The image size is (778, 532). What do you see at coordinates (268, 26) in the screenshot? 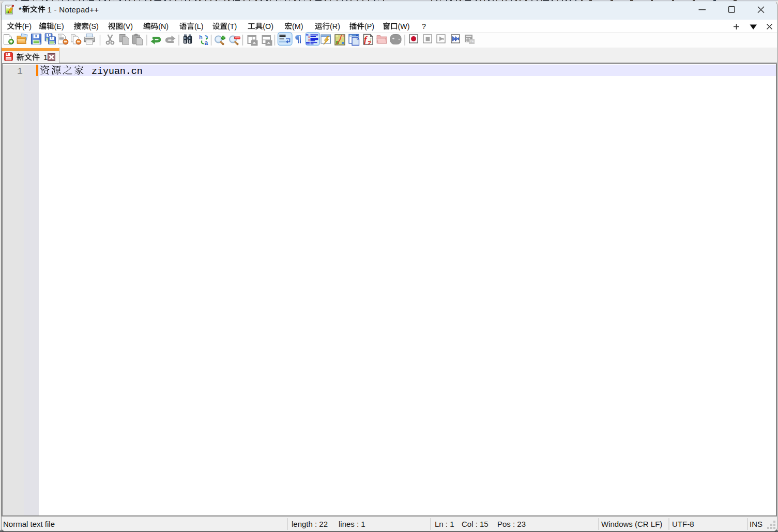
I see `svg-text: (O)` at bounding box center [268, 26].